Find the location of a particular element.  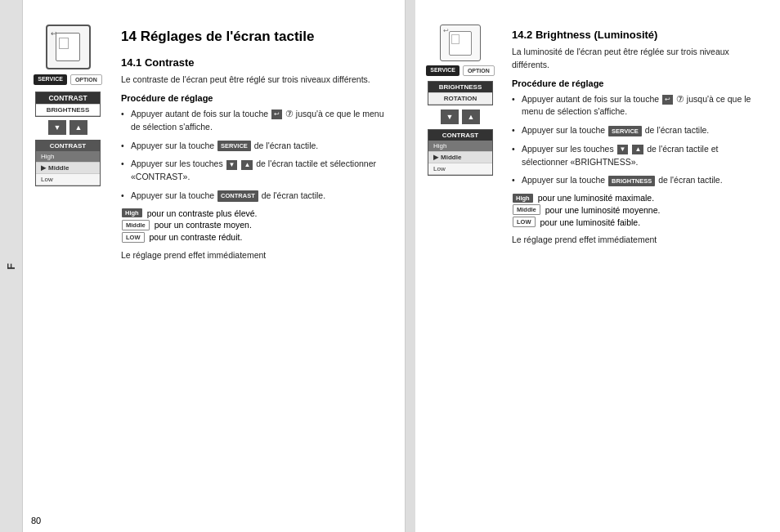

badge-low-right: LOW pour une luminosité faible. is located at coordinates (638, 222).